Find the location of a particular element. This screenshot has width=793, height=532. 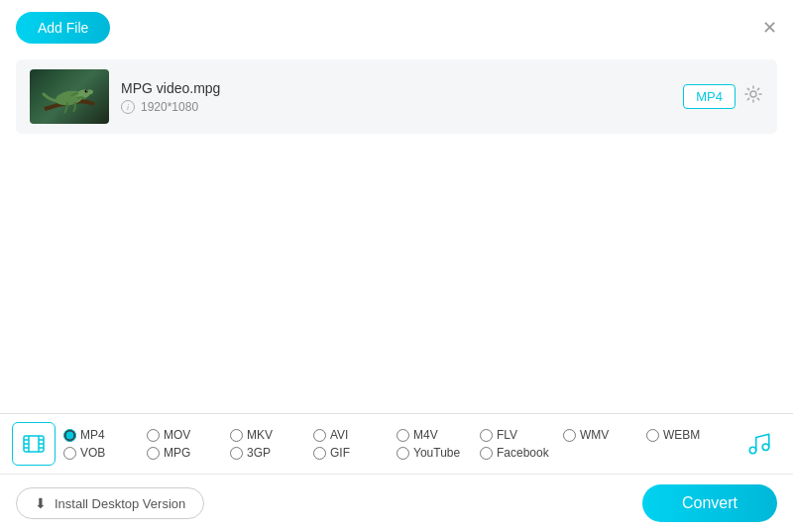

format-option-avi: AVI is located at coordinates (355, 435).